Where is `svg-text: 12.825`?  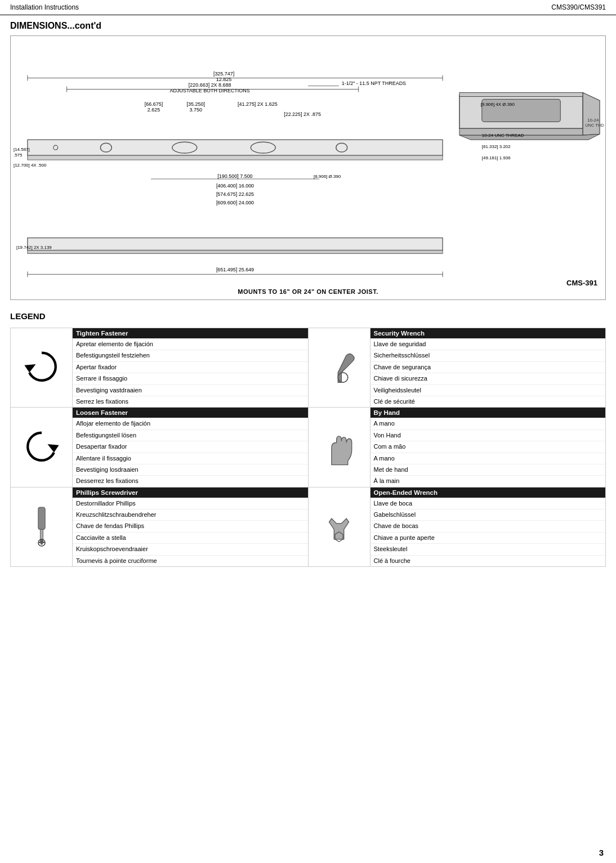 svg-text: 12.825 is located at coordinates (224, 79).